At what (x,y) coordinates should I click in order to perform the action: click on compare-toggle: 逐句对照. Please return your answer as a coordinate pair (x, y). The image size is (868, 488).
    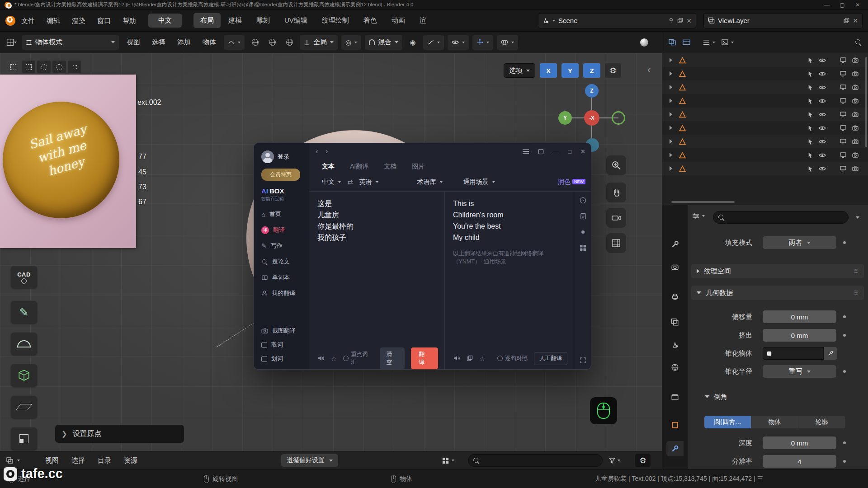
    Looking at the image, I should click on (513, 359).